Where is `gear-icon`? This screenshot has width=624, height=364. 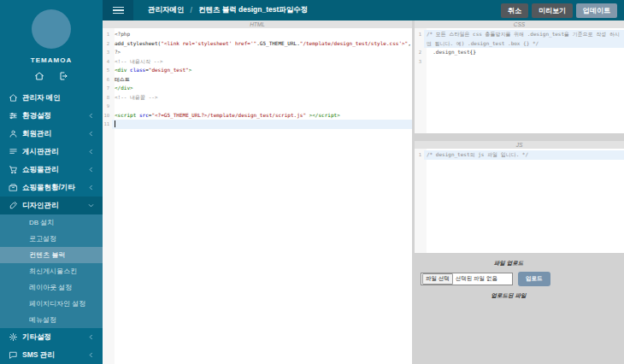 gear-icon is located at coordinates (15, 337).